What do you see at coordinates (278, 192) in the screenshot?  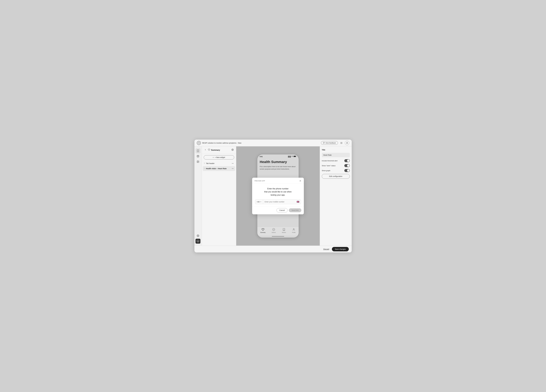 I see `modal-message-line2: that you would like to use when` at bounding box center [278, 192].